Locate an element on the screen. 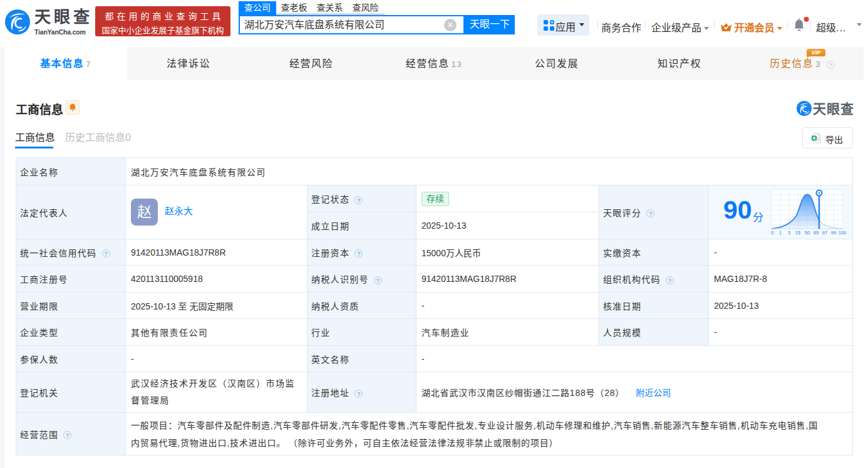 The height and width of the screenshot is (468, 868). svg-text: 1 is located at coordinates (780, 233).